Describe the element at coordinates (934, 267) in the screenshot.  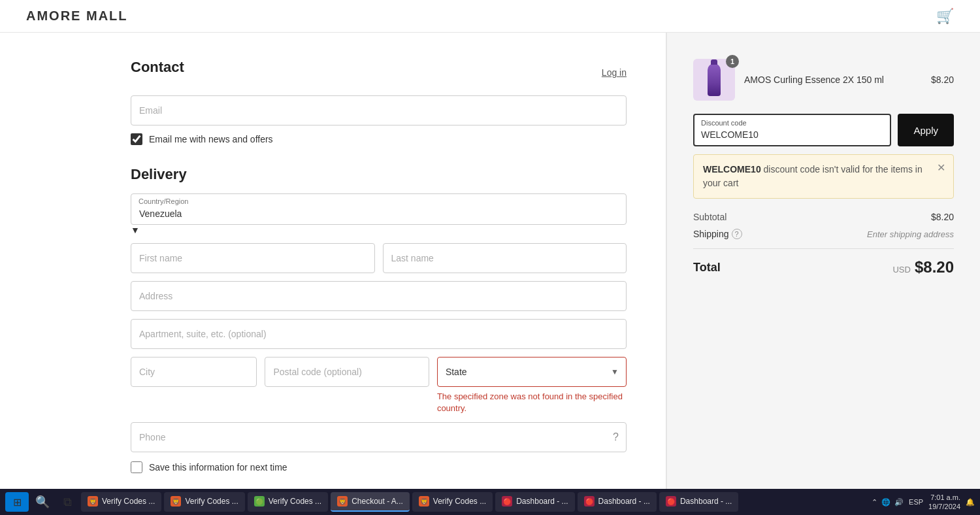
I see `total-amount: $8.20` at that location.